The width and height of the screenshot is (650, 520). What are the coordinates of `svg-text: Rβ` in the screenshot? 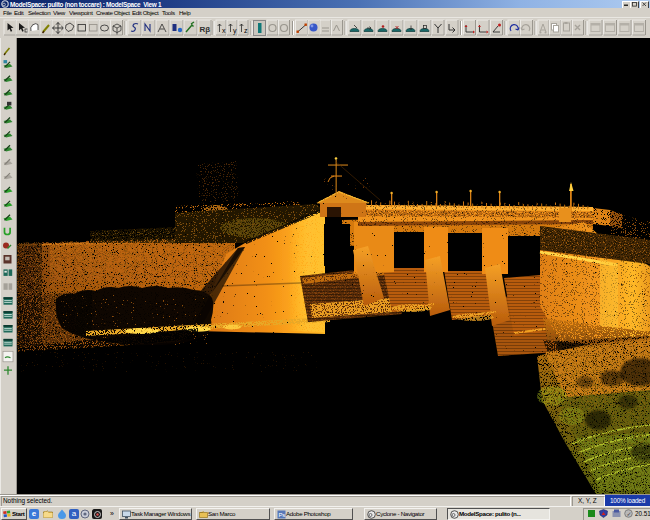 It's located at (206, 30).